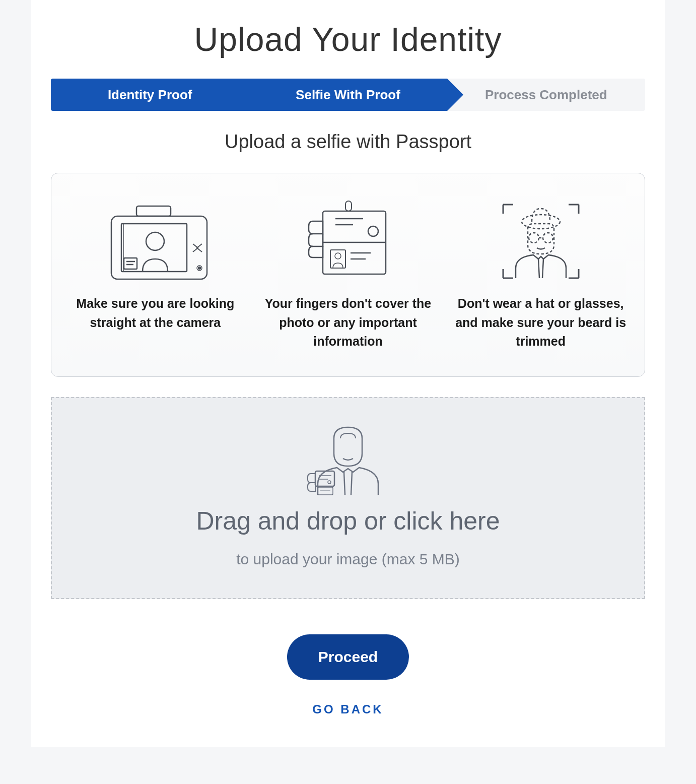  I want to click on proceed-button: Proceed, so click(348, 657).